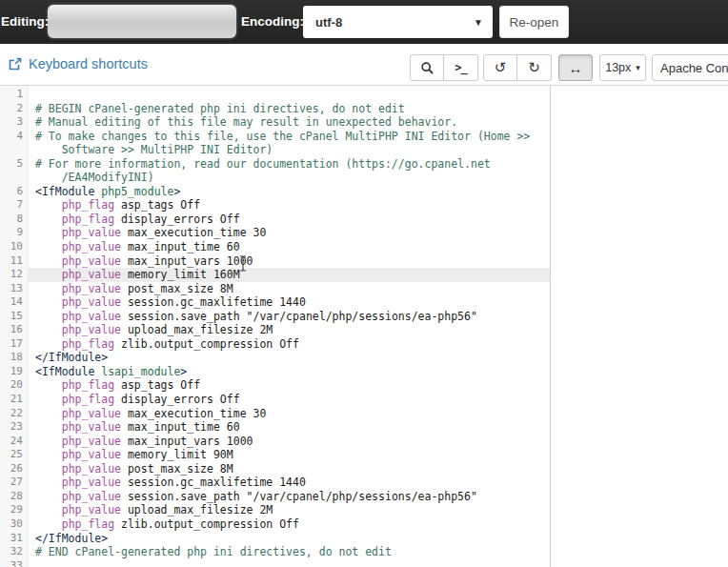 Image resolution: width=728 pixels, height=567 pixels. I want to click on code-line: # END cPanel-generated php ini directive…, so click(290, 553).